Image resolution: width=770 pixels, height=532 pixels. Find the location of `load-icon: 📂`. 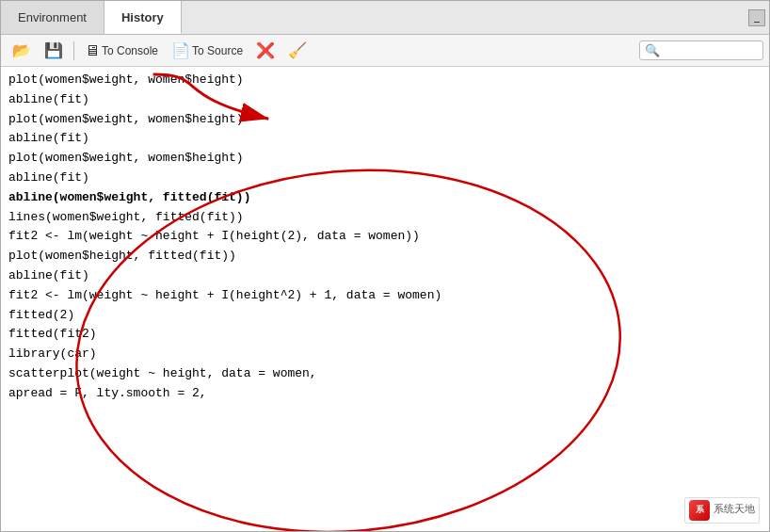

load-icon: 📂 is located at coordinates (22, 51).